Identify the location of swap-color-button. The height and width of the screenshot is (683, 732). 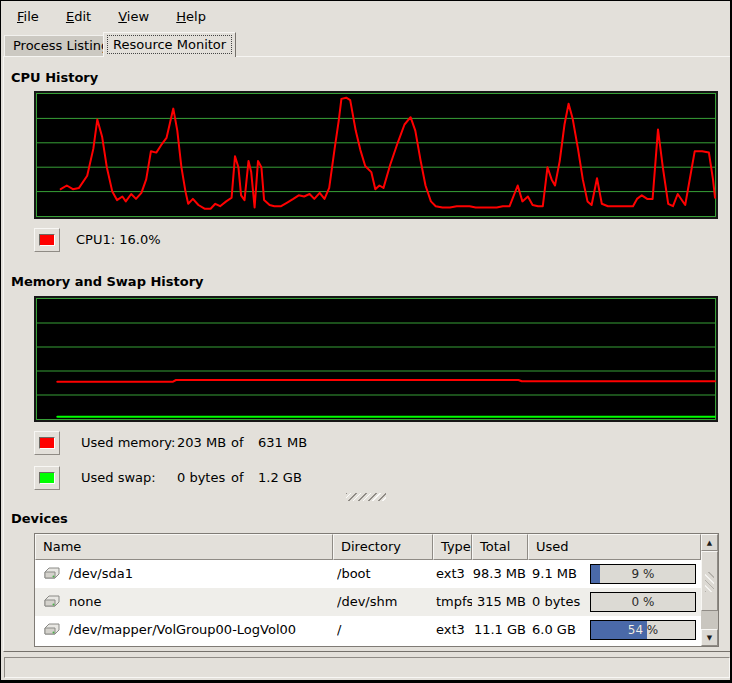
(47, 478).